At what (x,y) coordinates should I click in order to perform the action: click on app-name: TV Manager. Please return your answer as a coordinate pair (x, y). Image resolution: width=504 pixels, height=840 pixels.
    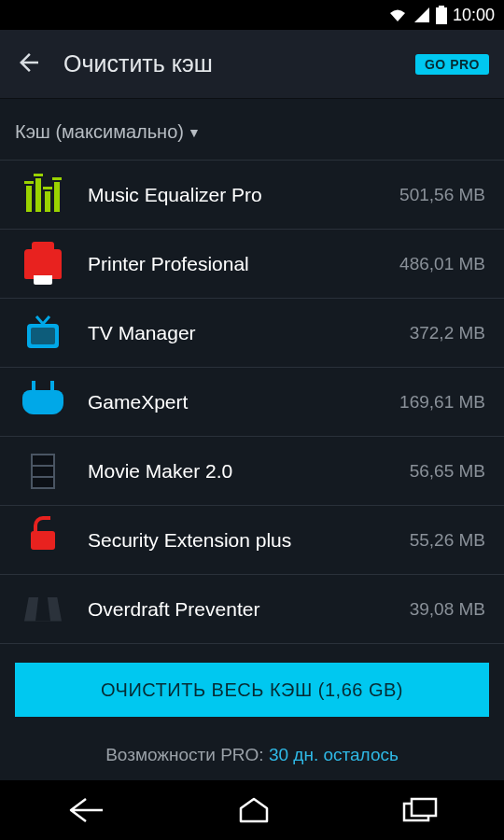
    Looking at the image, I should click on (241, 333).